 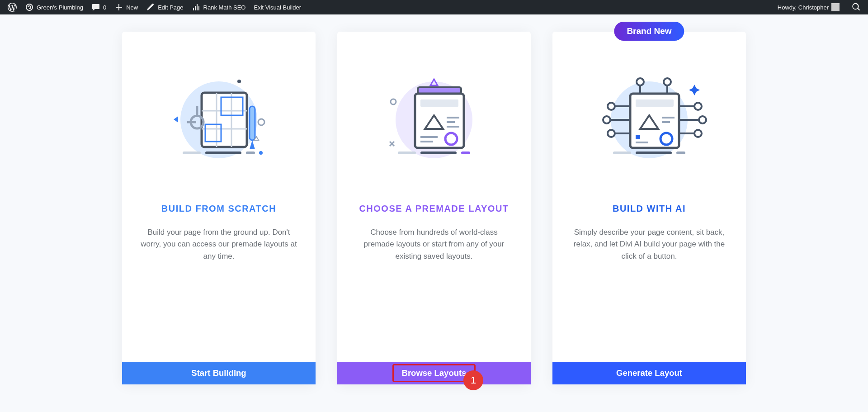 I want to click on brand-new-badge: Brand New, so click(x=649, y=31).